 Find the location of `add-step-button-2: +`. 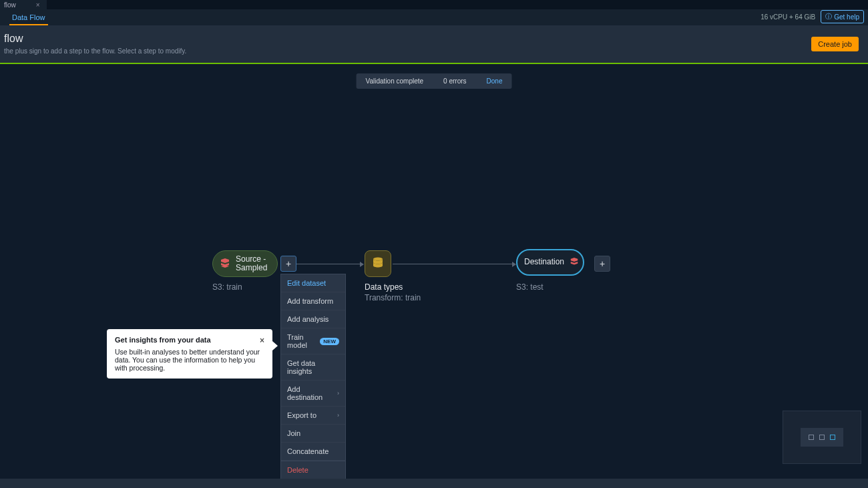

add-step-button-2: + is located at coordinates (602, 264).